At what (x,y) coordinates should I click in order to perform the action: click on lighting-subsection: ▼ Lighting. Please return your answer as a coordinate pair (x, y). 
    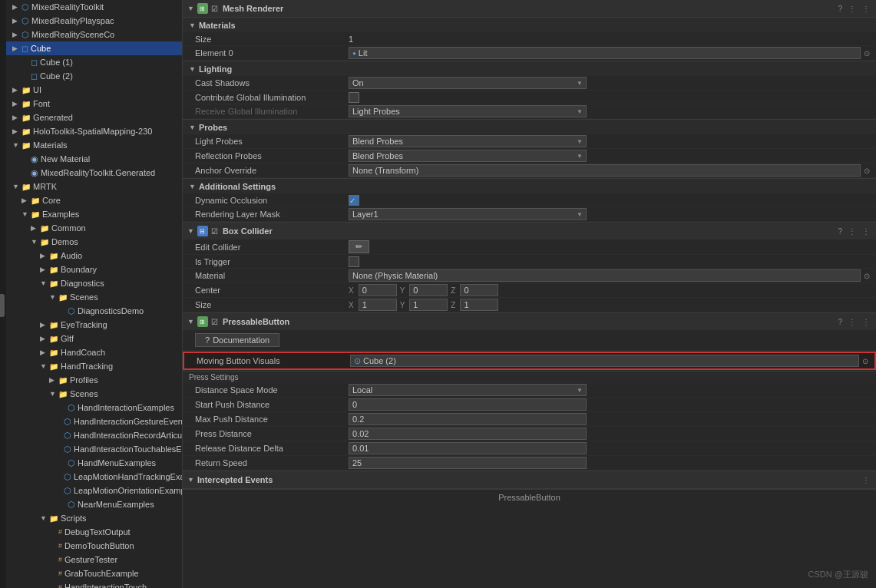
    Looking at the image, I should click on (530, 68).